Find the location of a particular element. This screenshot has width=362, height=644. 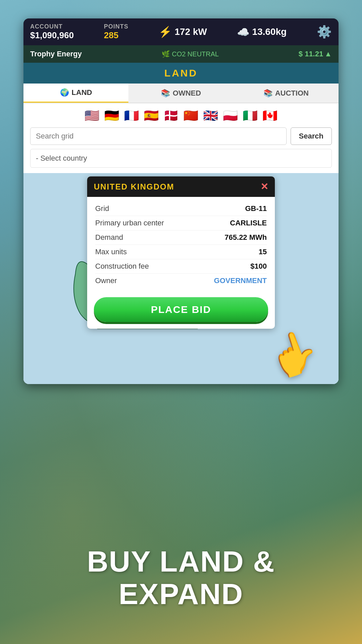

search-row: Search is located at coordinates (181, 136).